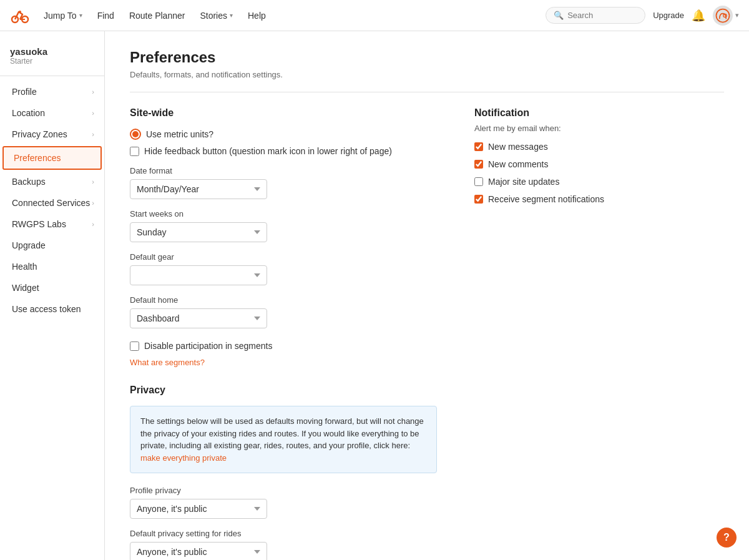 The image size is (749, 560). Describe the element at coordinates (283, 390) in the screenshot. I see `privacy-title: Privacy` at that location.